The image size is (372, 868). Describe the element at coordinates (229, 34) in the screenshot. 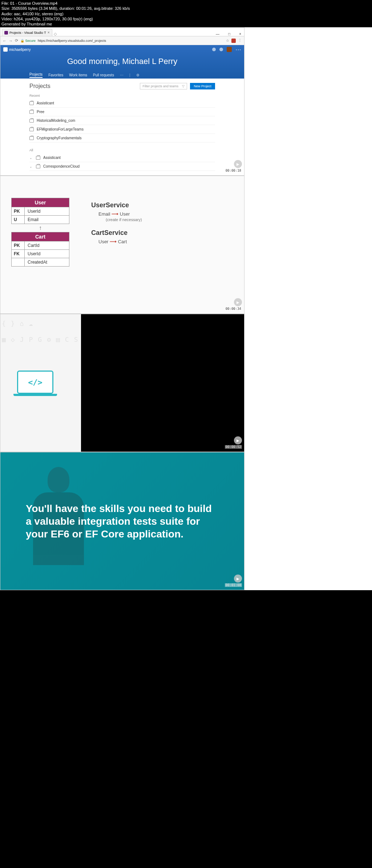

I see `maximize-button: □` at that location.